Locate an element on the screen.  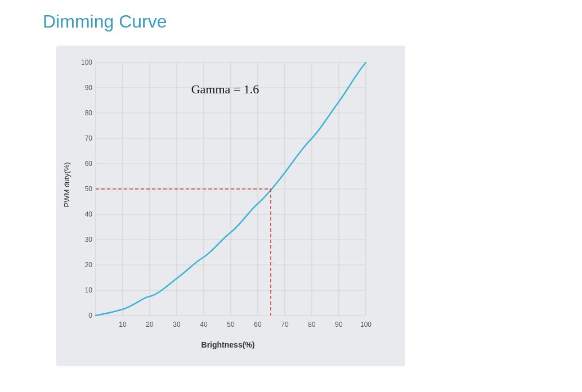
gamma-label: Gamma = 1.6 is located at coordinates (225, 89).